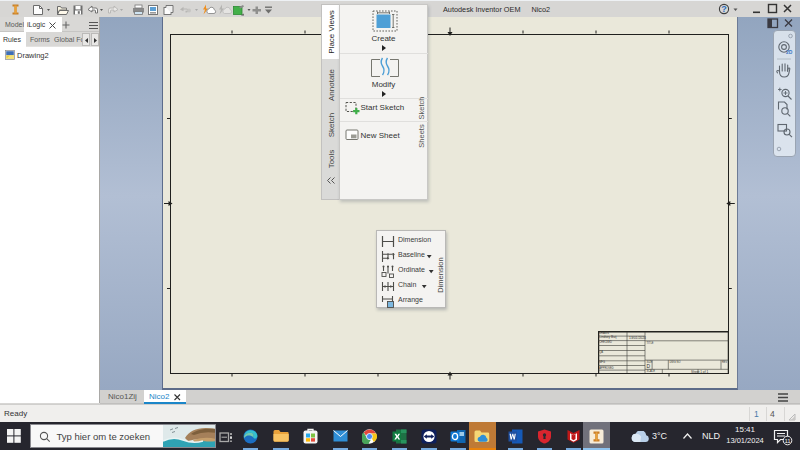 The image size is (800, 450). I want to click on svg-text: Sheet 1 of 1, so click(700, 371).